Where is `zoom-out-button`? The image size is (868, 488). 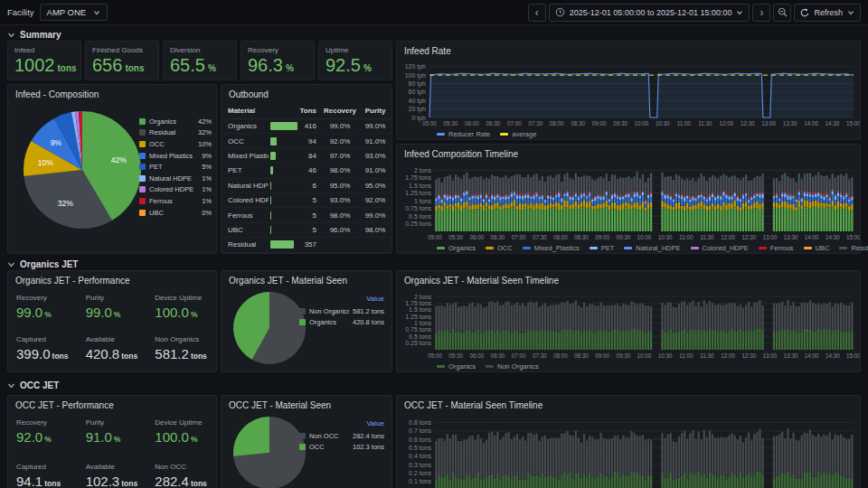
zoom-out-button is located at coordinates (782, 13).